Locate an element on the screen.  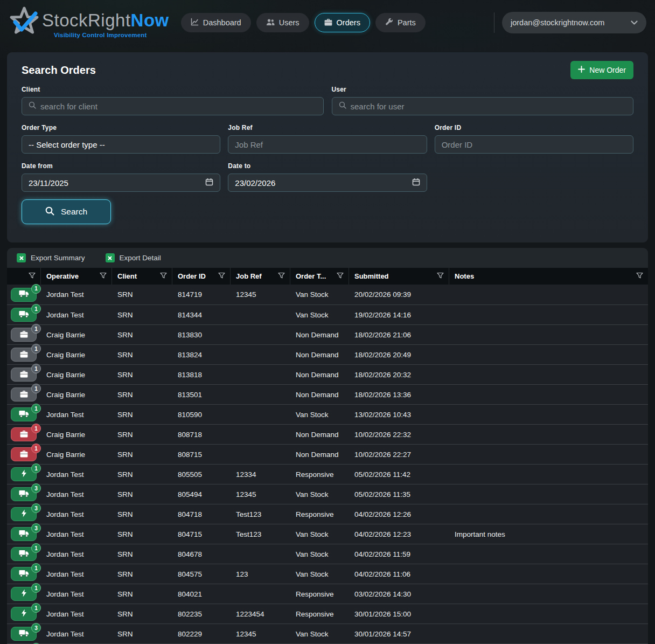
column-label: Order ID is located at coordinates (192, 276).